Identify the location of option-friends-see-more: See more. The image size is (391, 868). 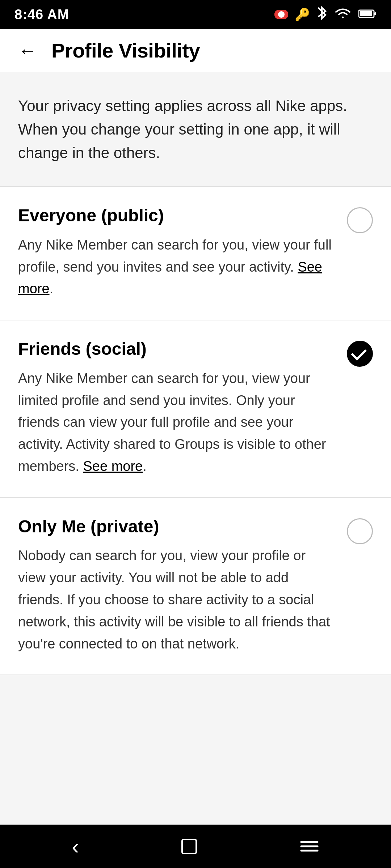
(113, 466).